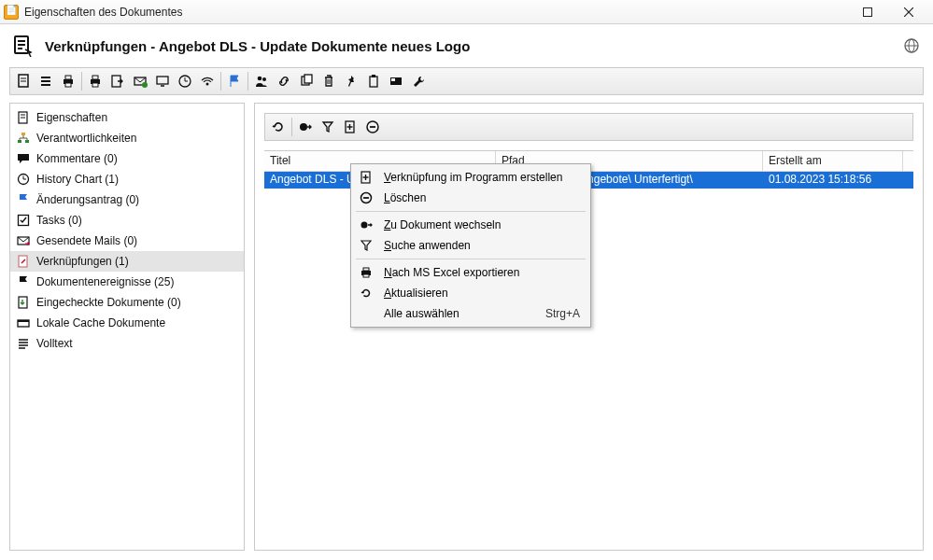  Describe the element at coordinates (127, 302) in the screenshot. I see `sidebar-item-eingecheckte-dokumente: Eingecheckte Dokumente (0)` at that location.